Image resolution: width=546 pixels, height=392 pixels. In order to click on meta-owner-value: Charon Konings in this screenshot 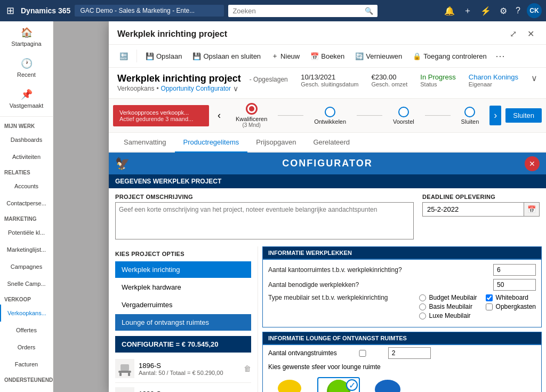, I will do `click(494, 77)`.